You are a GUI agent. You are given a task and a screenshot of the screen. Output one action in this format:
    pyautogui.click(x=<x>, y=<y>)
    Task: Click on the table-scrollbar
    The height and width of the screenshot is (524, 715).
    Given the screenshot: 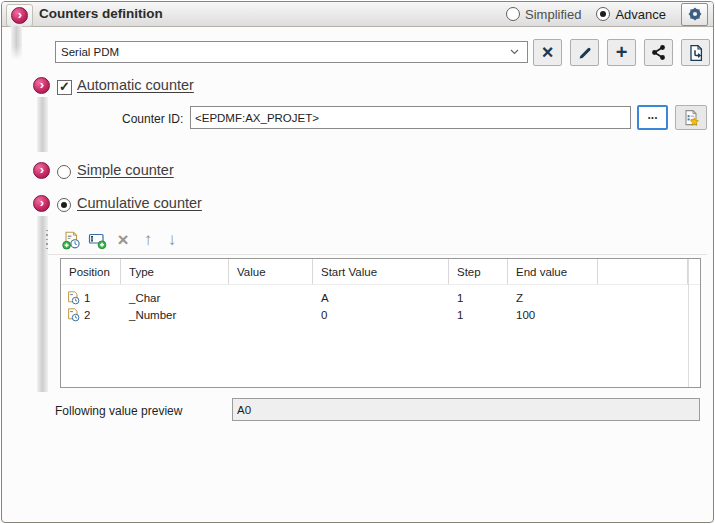 What is the action you would take?
    pyautogui.click(x=688, y=323)
    